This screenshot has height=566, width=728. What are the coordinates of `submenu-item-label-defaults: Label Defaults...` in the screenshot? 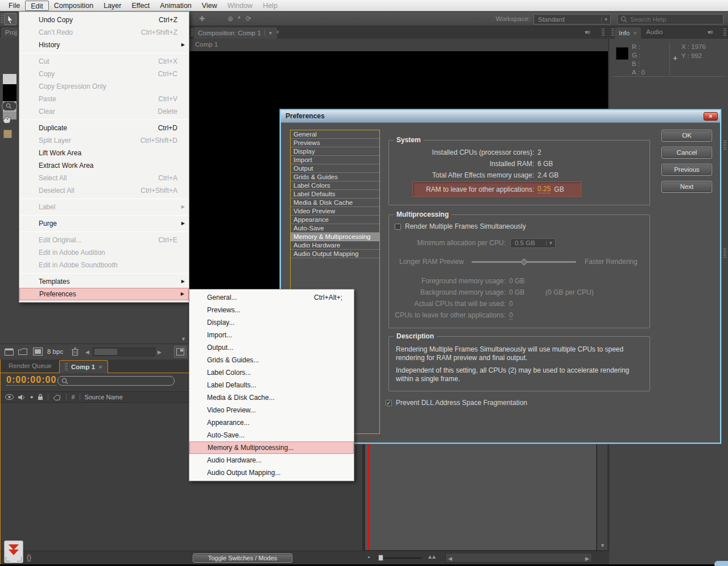 It's located at (272, 385).